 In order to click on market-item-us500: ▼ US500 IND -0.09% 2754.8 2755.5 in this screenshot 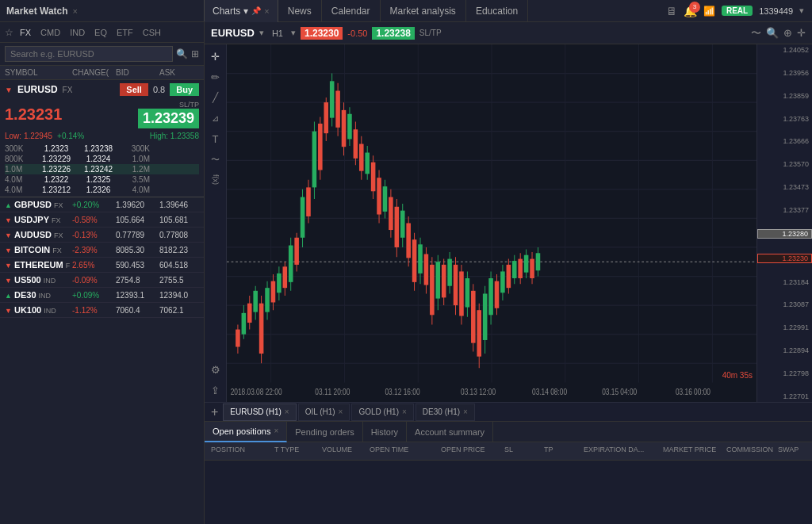, I will do `click(102, 281)`.